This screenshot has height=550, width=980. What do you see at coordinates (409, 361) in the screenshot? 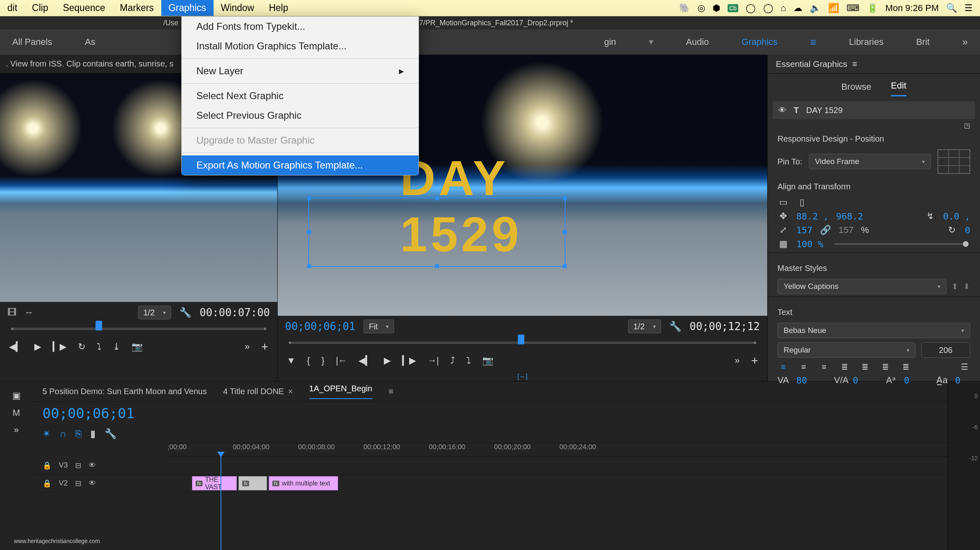
I see `prg-step-fwd-icon: ▎▶` at bounding box center [409, 361].